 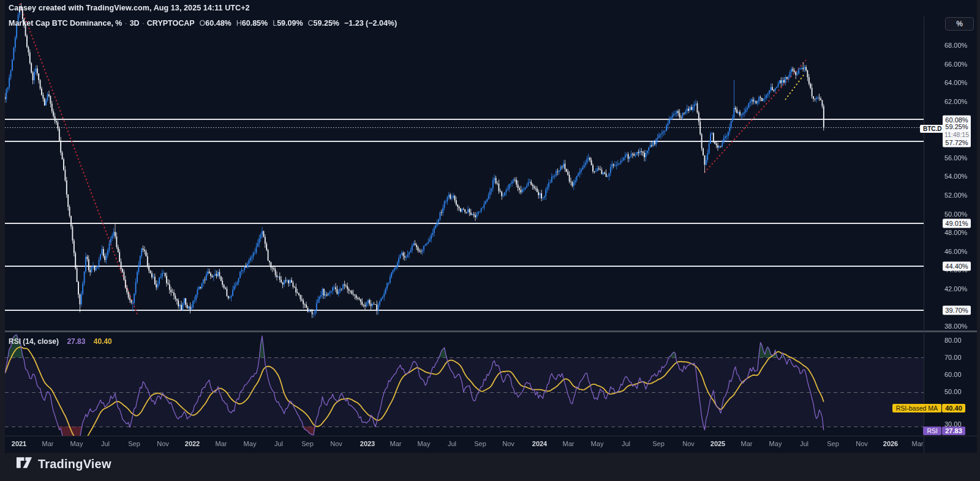 What do you see at coordinates (75, 464) in the screenshot?
I see `tradingview-brand-text: TradingView` at bounding box center [75, 464].